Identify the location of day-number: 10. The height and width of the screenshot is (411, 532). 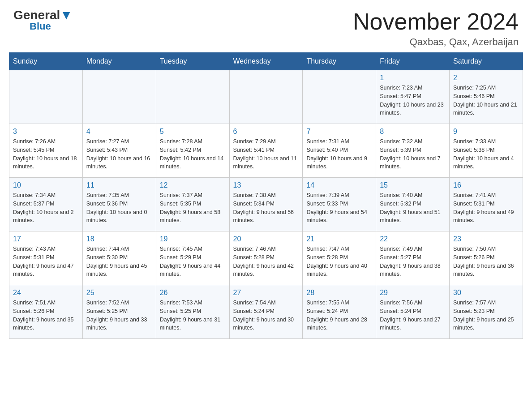
(46, 185).